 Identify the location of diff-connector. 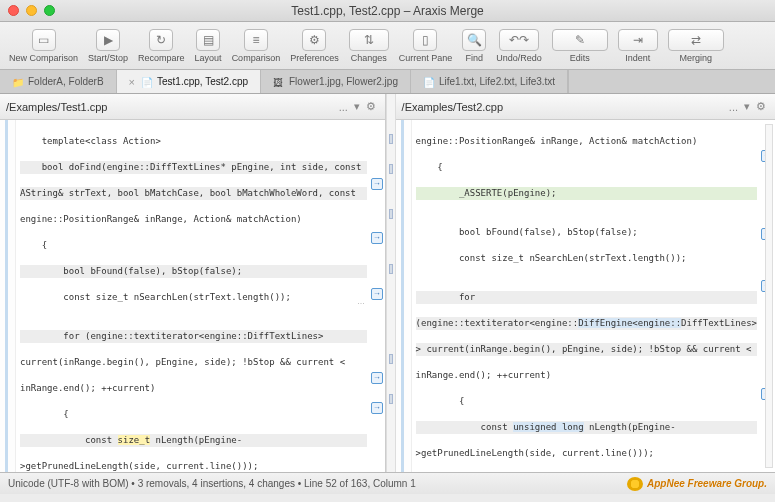
(391, 283).